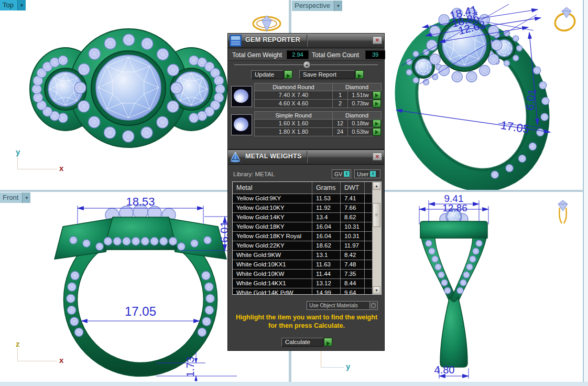  I want to click on library-label: Library: METAL, so click(254, 174).